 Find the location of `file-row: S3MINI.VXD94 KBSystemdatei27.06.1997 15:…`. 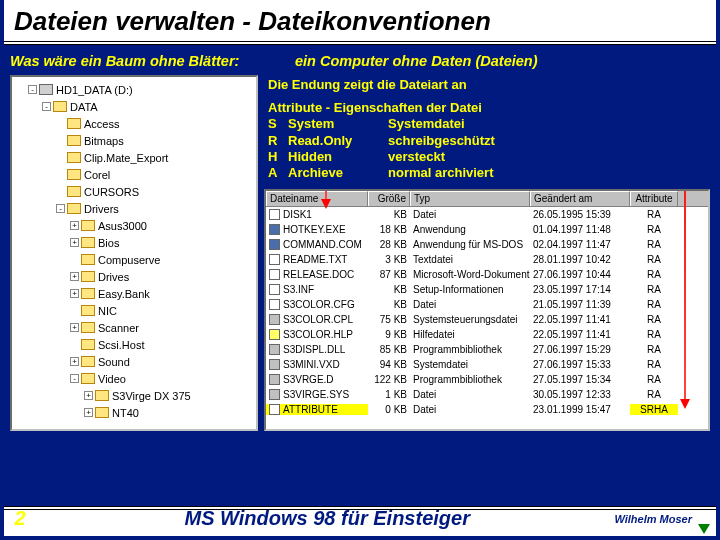

file-row: S3MINI.VXD94 KBSystemdatei27.06.1997 15:… is located at coordinates (487, 364).